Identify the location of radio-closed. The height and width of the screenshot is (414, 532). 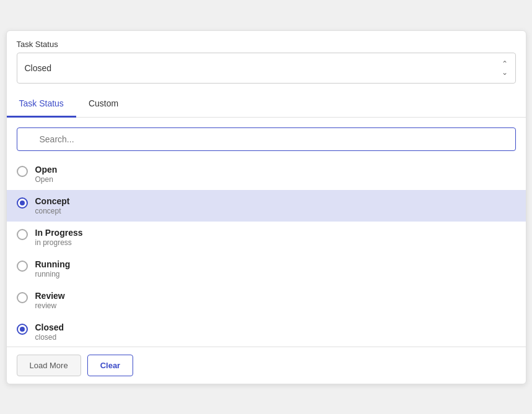
(22, 329).